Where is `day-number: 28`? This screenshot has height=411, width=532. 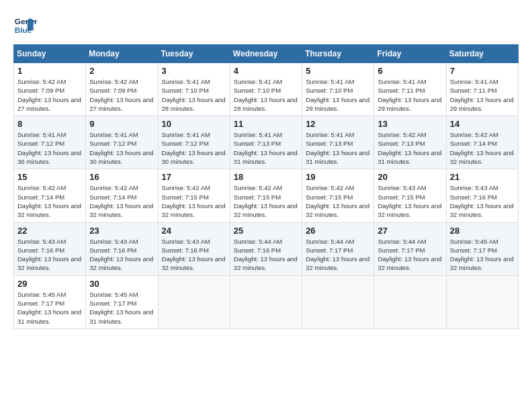 day-number: 28 is located at coordinates (482, 231).